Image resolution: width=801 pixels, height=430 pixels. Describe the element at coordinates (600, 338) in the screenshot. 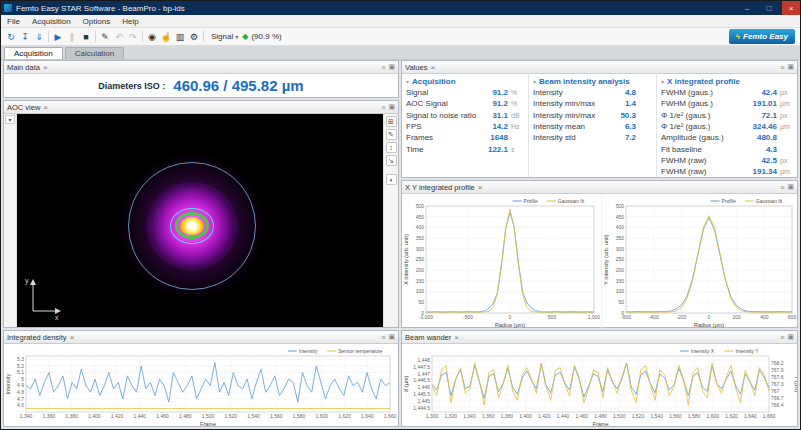

I see `panel-header: Beam wander × ≡ ▣` at that location.